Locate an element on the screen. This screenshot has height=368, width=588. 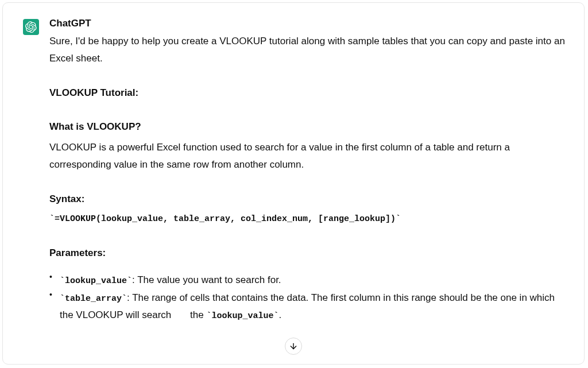
assistant-avatar is located at coordinates (31, 27).